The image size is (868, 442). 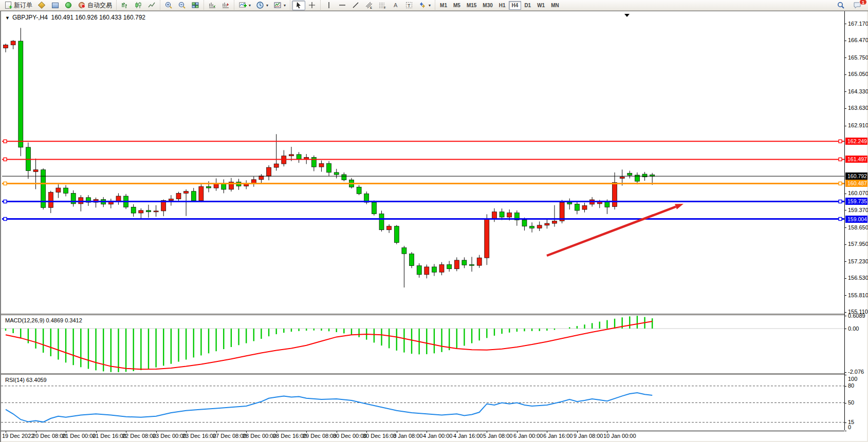 I want to click on price-line-tag: 159.004, so click(x=856, y=219).